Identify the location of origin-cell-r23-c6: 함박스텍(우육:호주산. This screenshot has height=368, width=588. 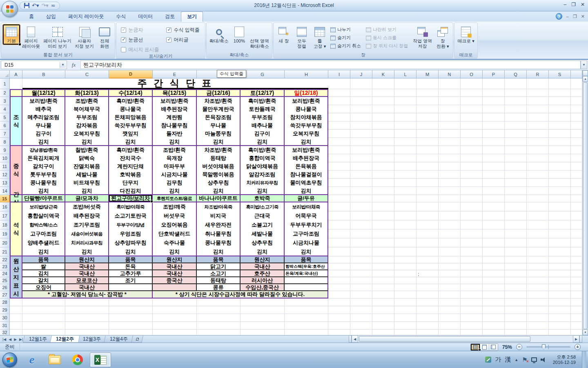
(306, 267).